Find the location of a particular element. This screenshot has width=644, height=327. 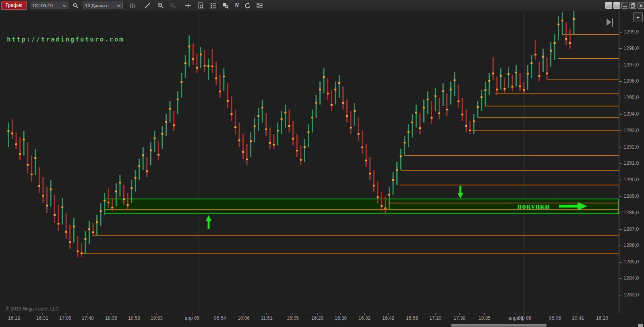

price-tick-label: 1294,0 is located at coordinates (634, 114).